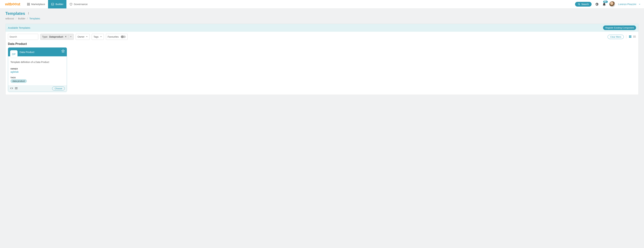  What do you see at coordinates (579, 4) in the screenshot?
I see `search-icon` at bounding box center [579, 4].